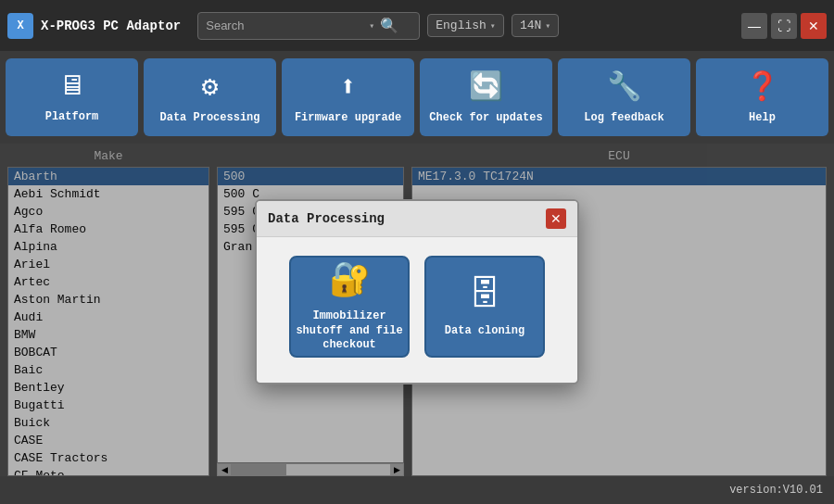 This screenshot has height=504, width=834. Describe the element at coordinates (625, 97) in the screenshot. I see `nav-item-log-feedback: 🔧 Log feedback` at that location.